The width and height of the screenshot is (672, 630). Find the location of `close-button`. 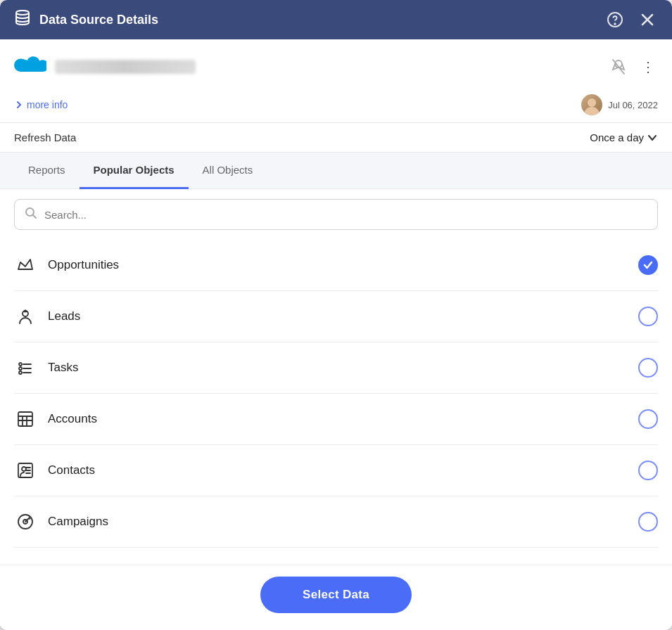

close-button is located at coordinates (647, 20).